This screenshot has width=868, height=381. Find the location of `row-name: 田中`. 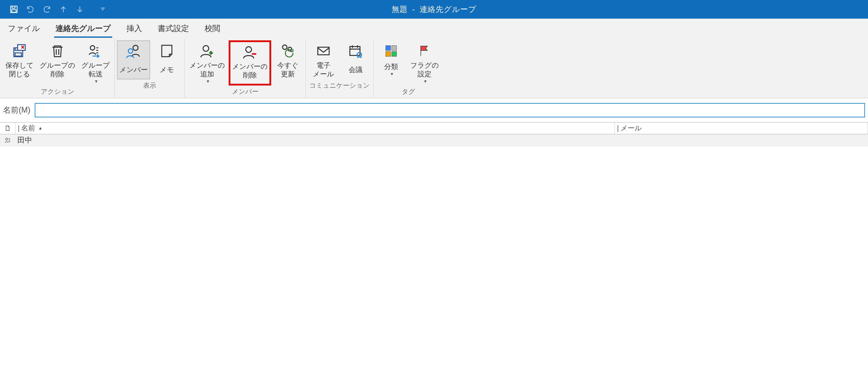

row-name: 田中 is located at coordinates (315, 140).